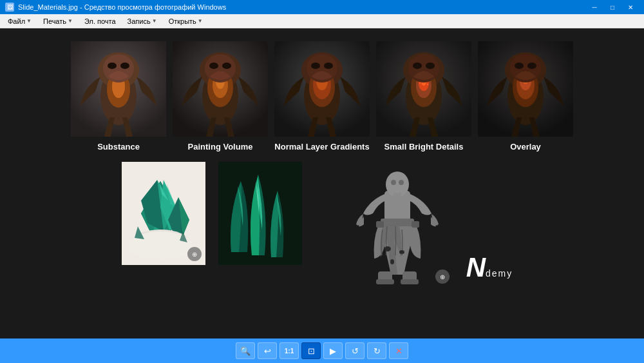  I want to click on menu-file-arrow: ▼, so click(29, 21).